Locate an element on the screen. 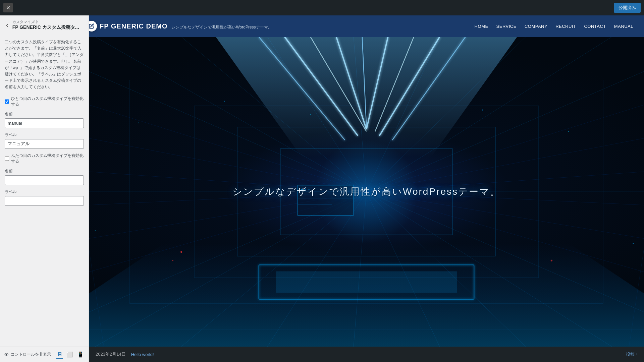  desktop-view-button: 🖥 is located at coordinates (60, 355).